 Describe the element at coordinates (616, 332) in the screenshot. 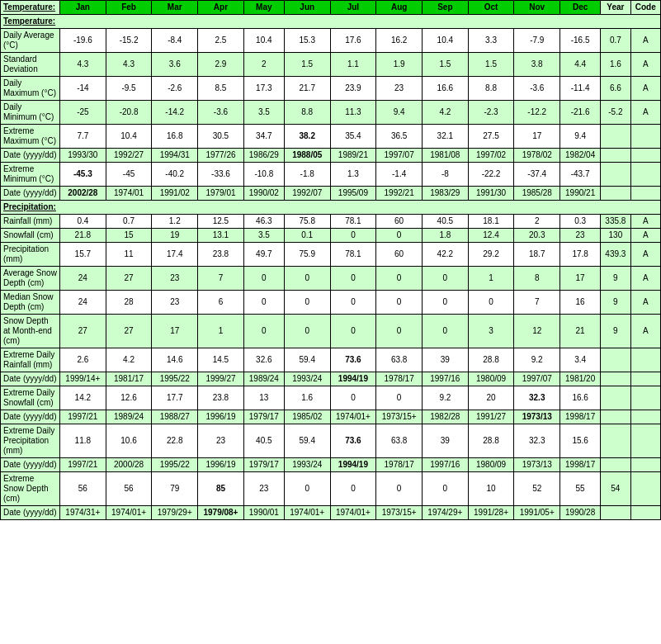

I see `cell-15-12: 9` at that location.